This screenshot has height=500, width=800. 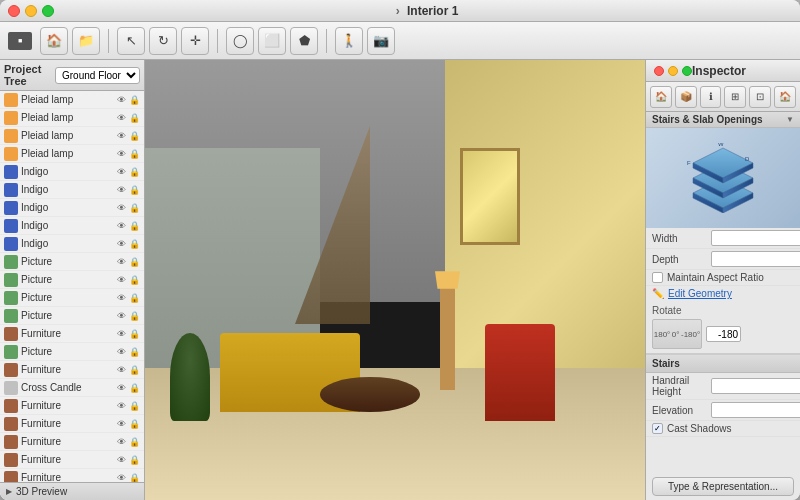 I want to click on insp-btn-3: ⊞, so click(x=735, y=97).